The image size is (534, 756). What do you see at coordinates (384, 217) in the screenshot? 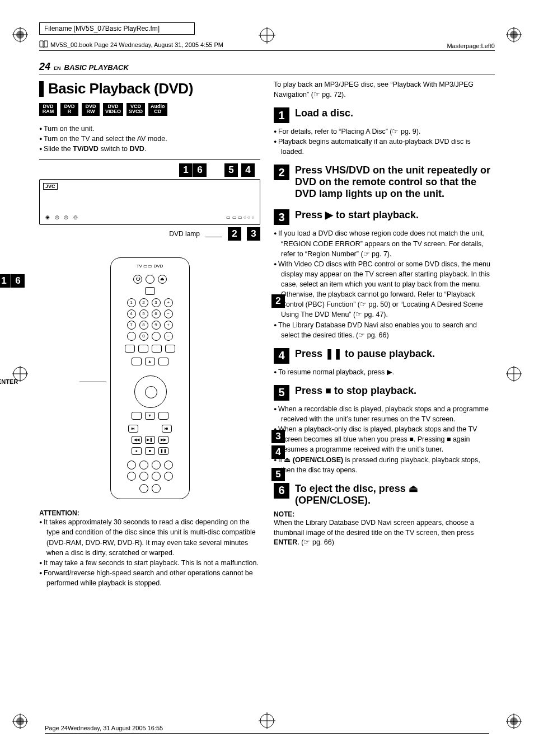
I see `step-3: 3 Press ▶ to start playback.` at bounding box center [384, 217].